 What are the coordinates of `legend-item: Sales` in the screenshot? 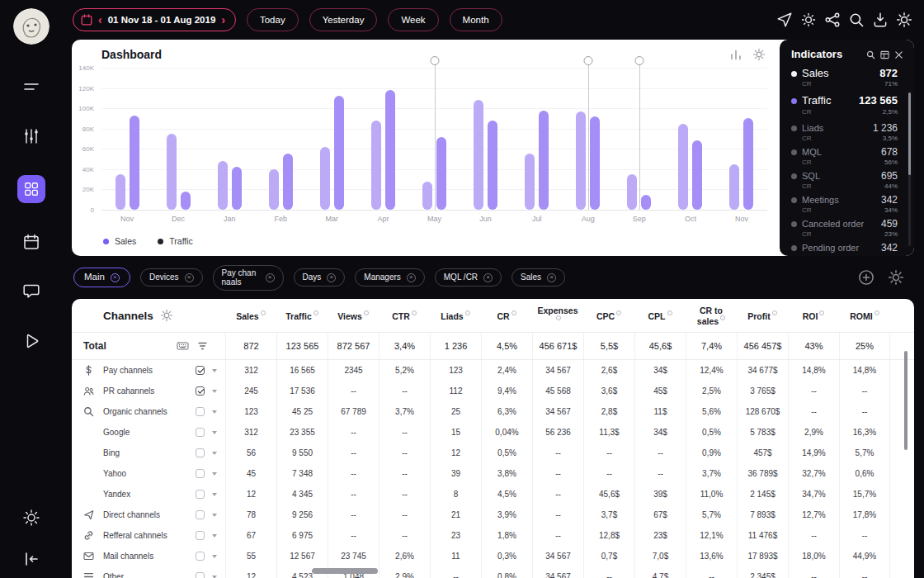 It's located at (120, 241).